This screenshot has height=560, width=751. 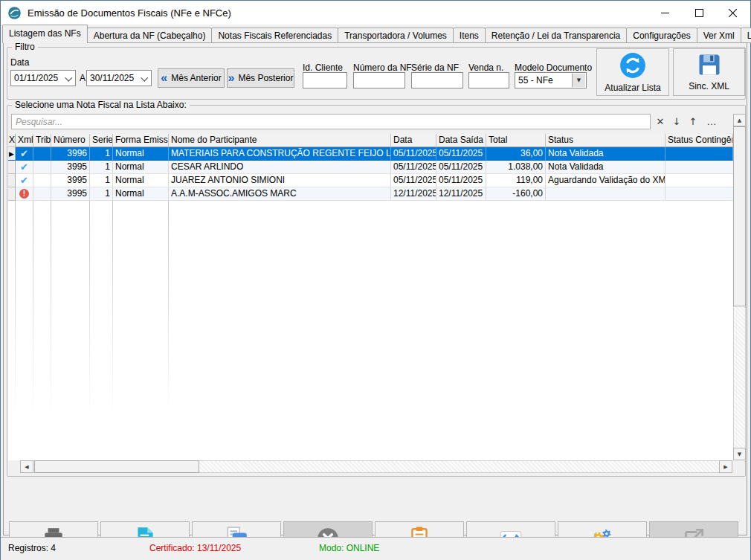 I want to click on date-label: Data, so click(x=19, y=62).